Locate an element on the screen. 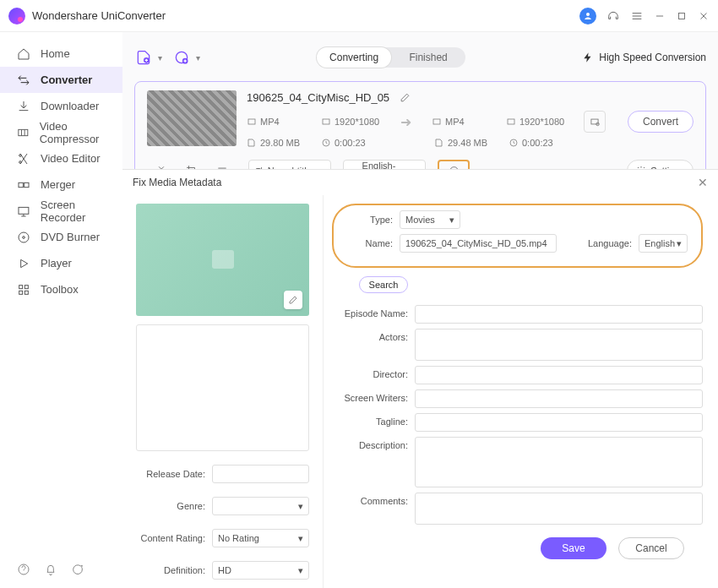 The height and width of the screenshot is (588, 718). video-thumbnail is located at coordinates (192, 118).